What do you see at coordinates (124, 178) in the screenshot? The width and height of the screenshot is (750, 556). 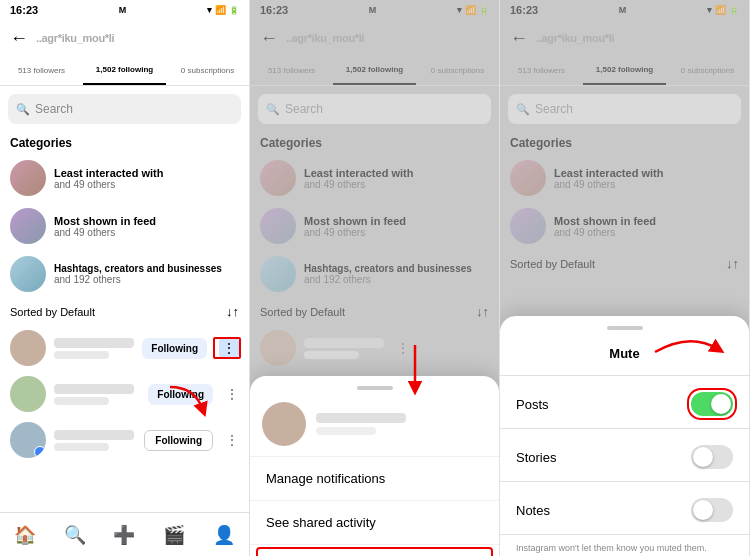 I see `category-least-1: Least interacted with and 49 others` at bounding box center [124, 178].